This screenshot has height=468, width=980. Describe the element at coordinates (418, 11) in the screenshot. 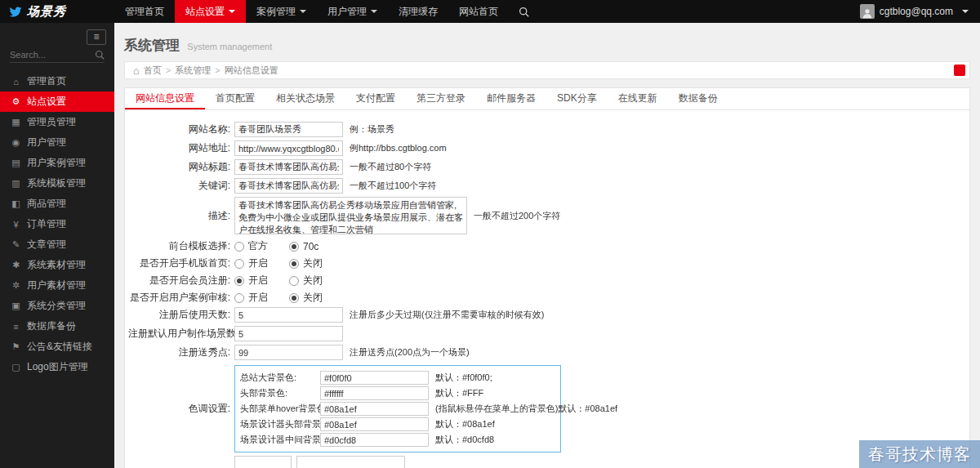

I see `top-nav-item: 清理缓存` at that location.